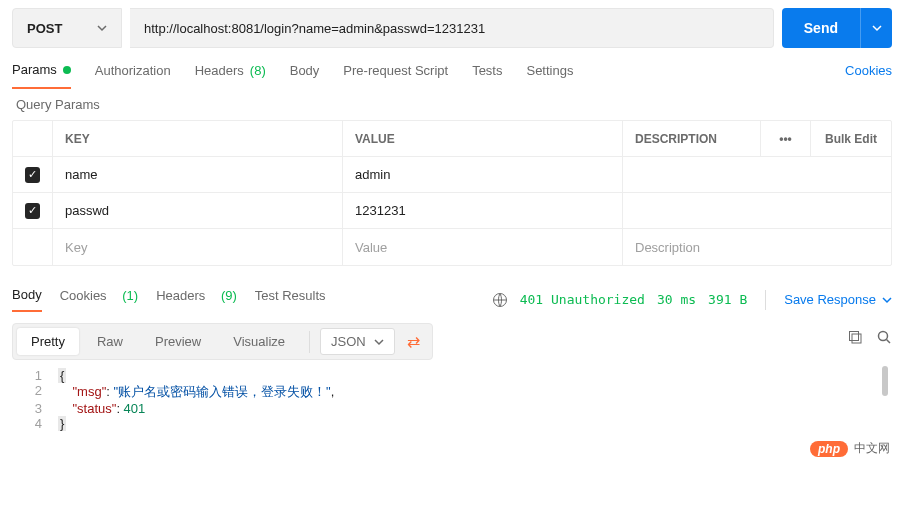 The image size is (904, 507). What do you see at coordinates (728, 300) in the screenshot?
I see `status-size: 391 B` at bounding box center [728, 300].